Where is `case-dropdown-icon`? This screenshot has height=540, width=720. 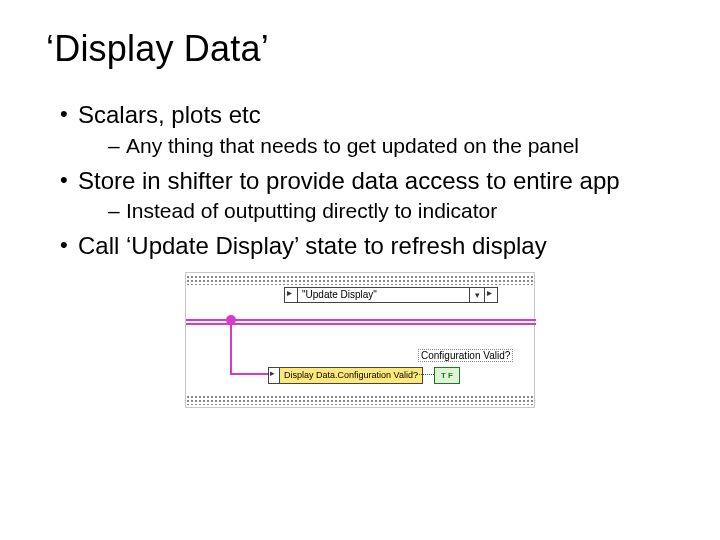
case-dropdown-icon is located at coordinates (476, 295).